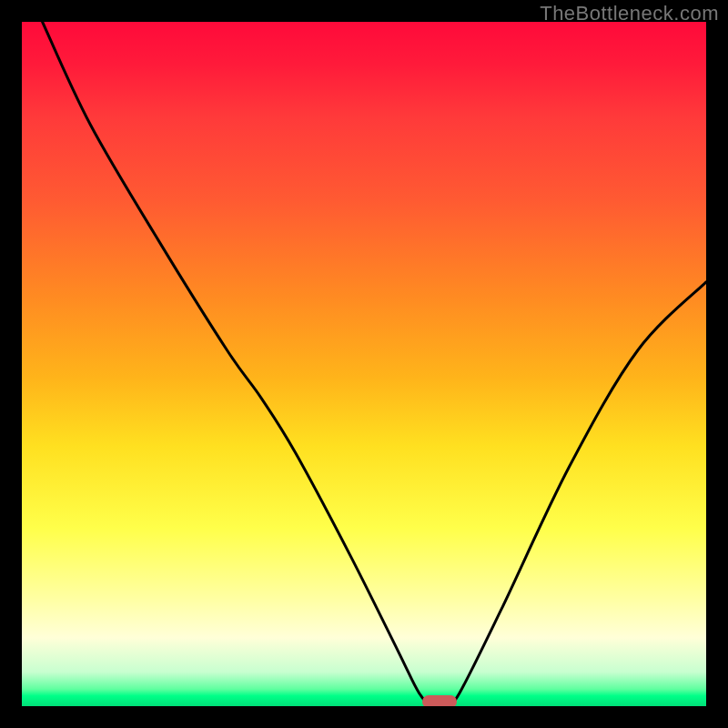  Describe the element at coordinates (630, 14) in the screenshot. I see `watermark-text: TheBottleneck.com` at that location.